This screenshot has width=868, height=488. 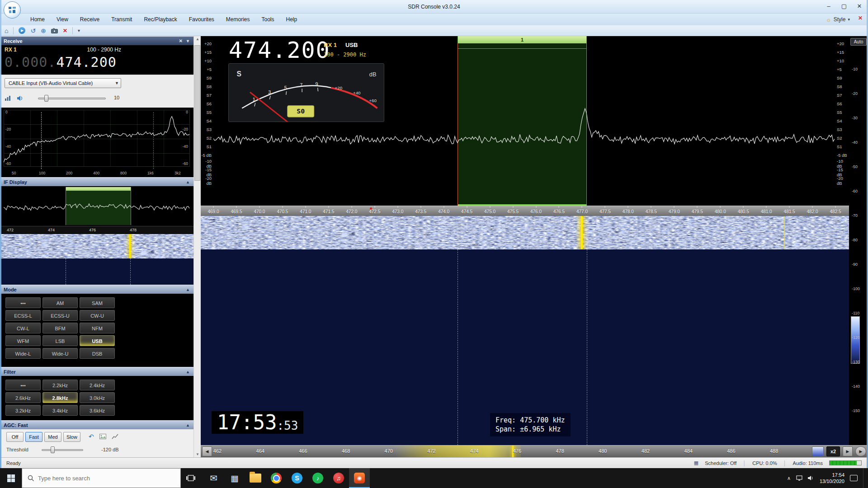 What do you see at coordinates (207, 451) in the screenshot?
I see `nav-left-button: ◀` at bounding box center [207, 451].